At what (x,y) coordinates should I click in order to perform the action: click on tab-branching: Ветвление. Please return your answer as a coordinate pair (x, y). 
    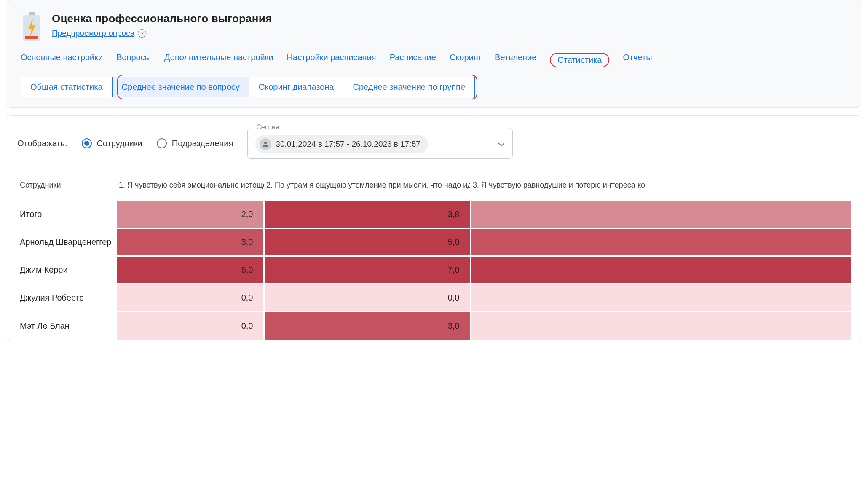
    Looking at the image, I should click on (516, 60).